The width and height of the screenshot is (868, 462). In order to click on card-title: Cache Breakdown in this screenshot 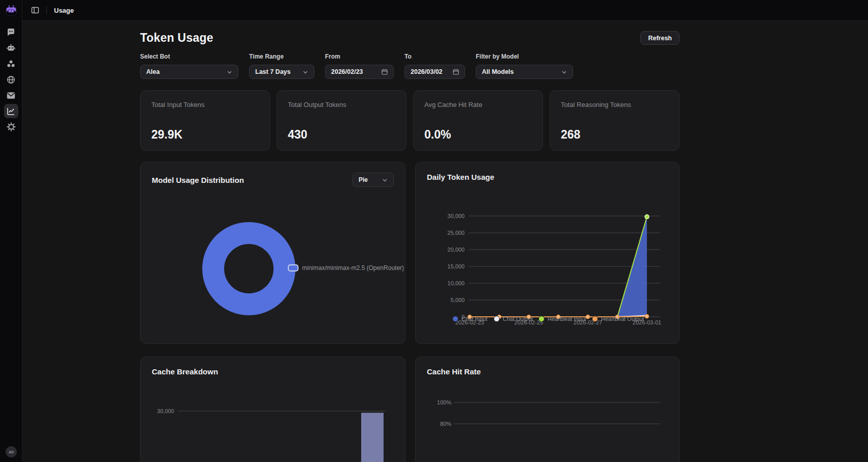, I will do `click(185, 372)`.